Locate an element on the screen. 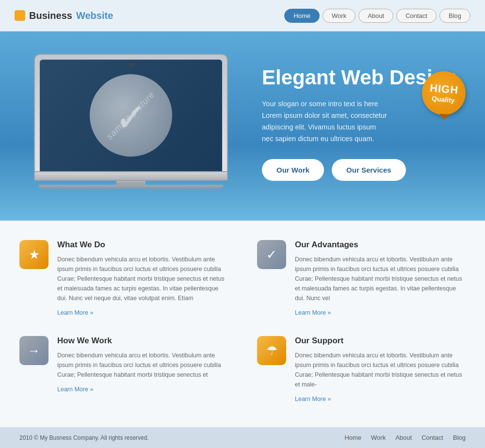 The image size is (485, 448). arrow-icon: → is located at coordinates (34, 351).